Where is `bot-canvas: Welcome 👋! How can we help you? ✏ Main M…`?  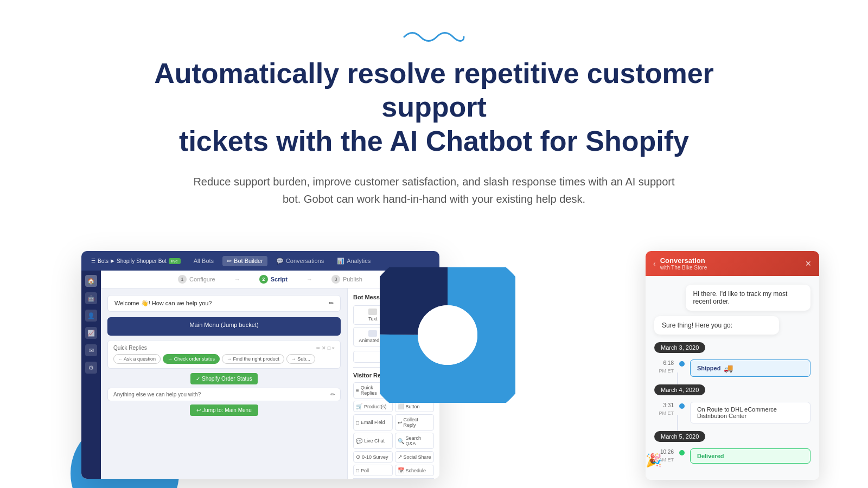
bot-canvas: Welcome 👋! How can we help you? ✏ Main M… is located at coordinates (224, 384).